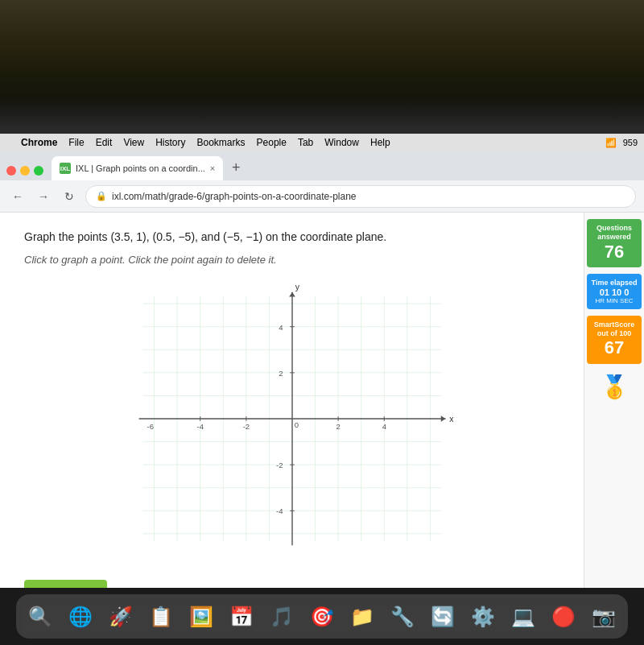 This screenshot has width=644, height=645. I want to click on menu-window: Window, so click(341, 143).